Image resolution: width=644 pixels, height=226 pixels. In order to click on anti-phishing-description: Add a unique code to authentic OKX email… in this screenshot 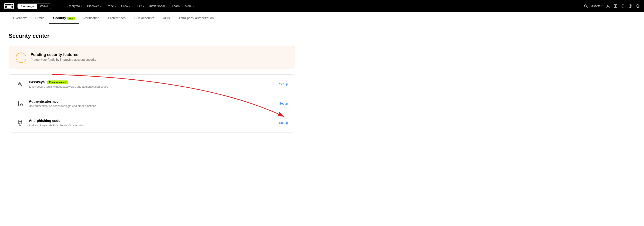, I will do `click(152, 126)`.